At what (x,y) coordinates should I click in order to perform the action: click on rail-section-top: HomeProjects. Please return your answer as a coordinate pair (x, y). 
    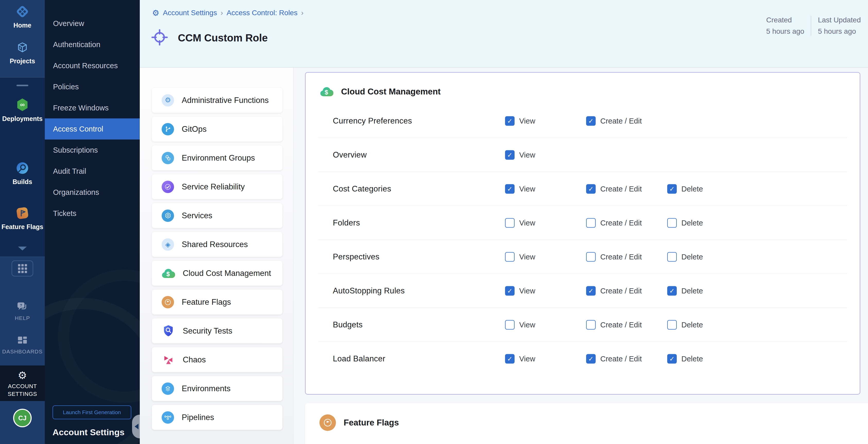
    Looking at the image, I should click on (22, 39).